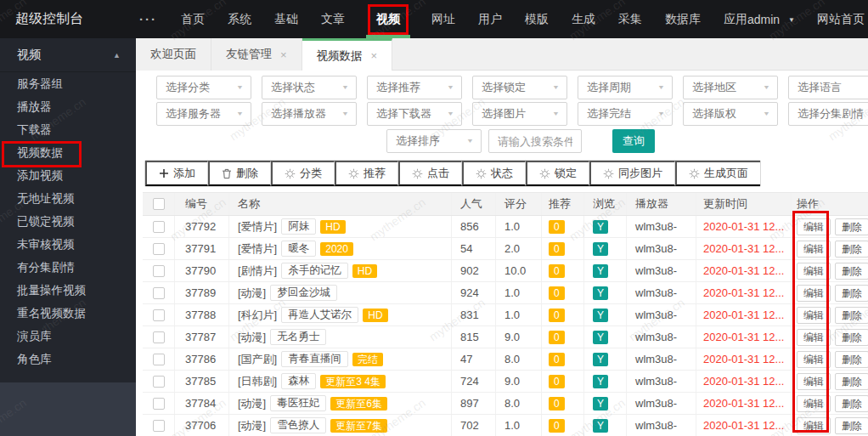  Describe the element at coordinates (302, 173) in the screenshot. I see `category-button: 分类` at that location.